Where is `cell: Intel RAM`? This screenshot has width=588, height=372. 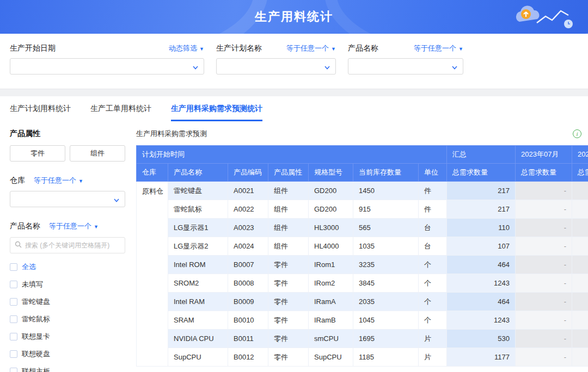 cell: Intel RAM is located at coordinates (198, 302).